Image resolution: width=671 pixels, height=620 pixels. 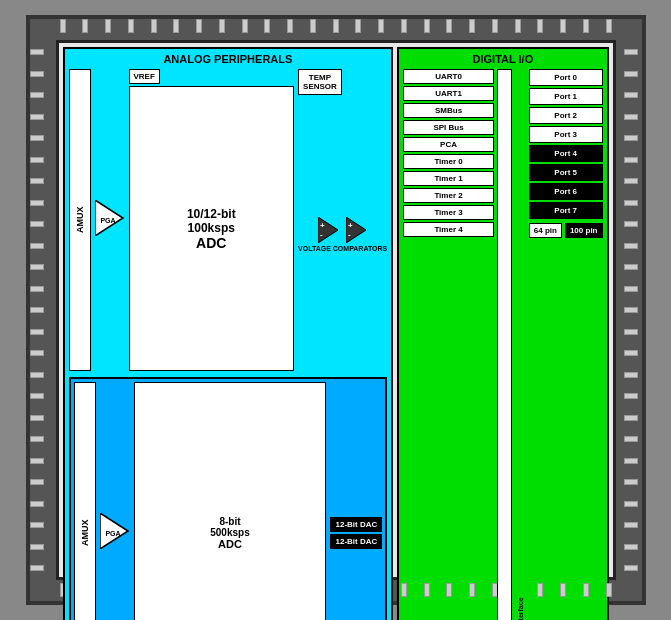 I want to click on ext-memory-column: External Memory Interface, so click(x=520, y=344).